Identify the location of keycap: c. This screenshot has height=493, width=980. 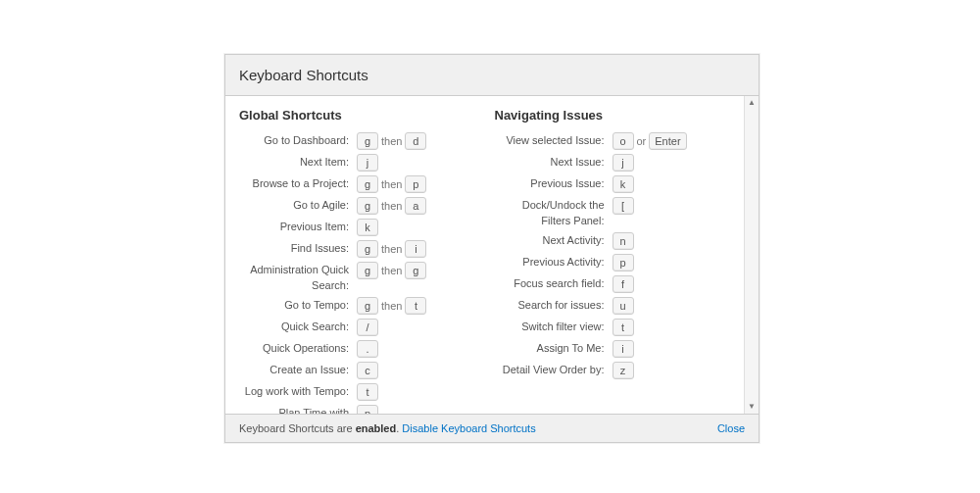
(368, 370).